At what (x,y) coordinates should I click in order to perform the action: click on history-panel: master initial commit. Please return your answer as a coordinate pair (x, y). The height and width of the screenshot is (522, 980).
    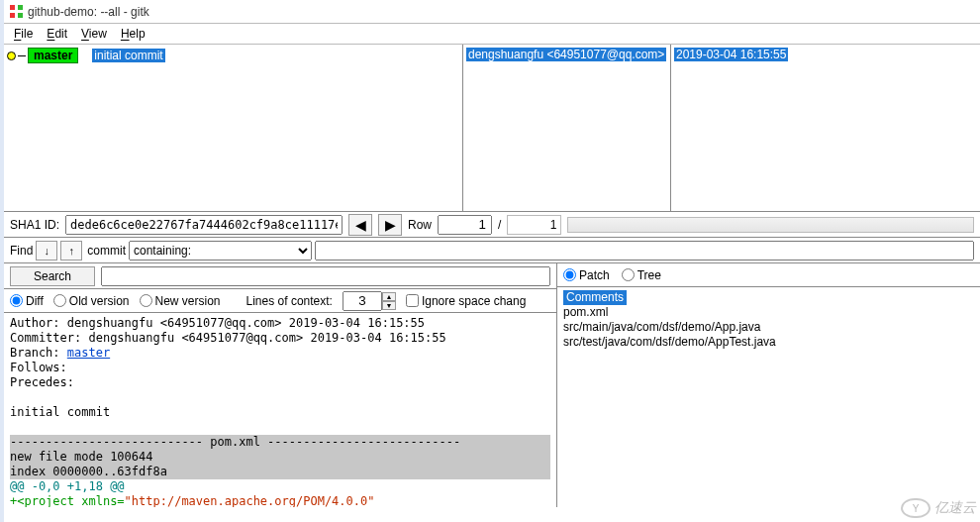
    Looking at the image, I should click on (234, 128).